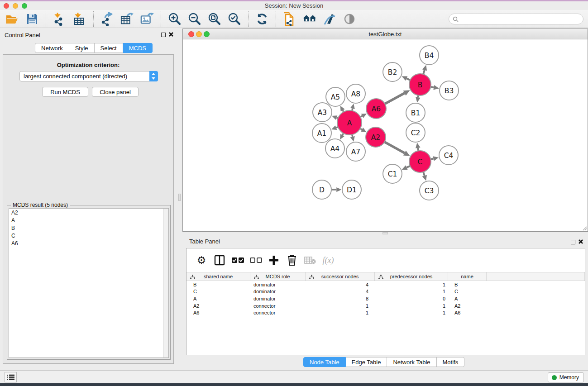 The height and width of the screenshot is (386, 588). What do you see at coordinates (386, 313) in the screenshot?
I see `node-table: shared nameMCDS rolesuccessor nodesprede…` at bounding box center [386, 313].